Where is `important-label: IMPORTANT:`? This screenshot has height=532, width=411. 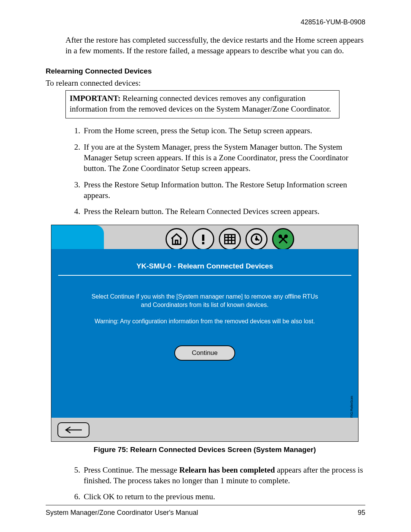
important-label: IMPORTANT: is located at coordinates (95, 98).